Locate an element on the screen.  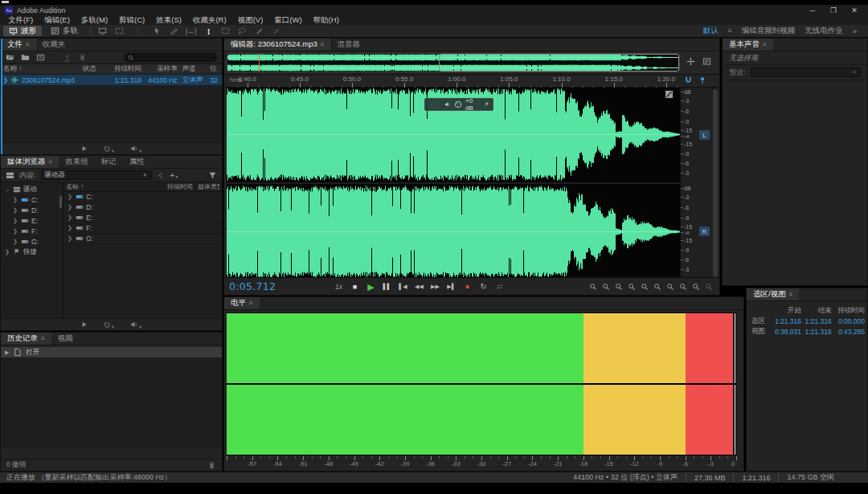
skip-back-button: ▌◀ is located at coordinates (403, 287).